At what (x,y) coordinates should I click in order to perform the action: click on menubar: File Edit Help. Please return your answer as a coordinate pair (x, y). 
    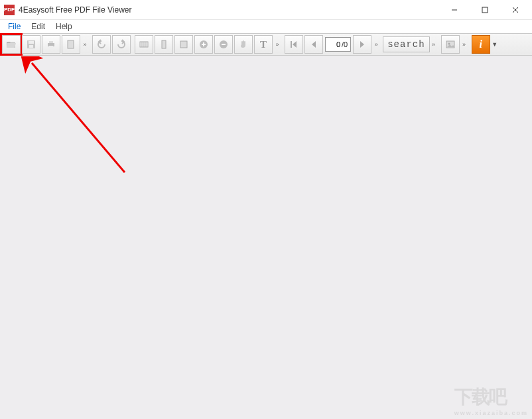
    Looking at the image, I should click on (266, 27).